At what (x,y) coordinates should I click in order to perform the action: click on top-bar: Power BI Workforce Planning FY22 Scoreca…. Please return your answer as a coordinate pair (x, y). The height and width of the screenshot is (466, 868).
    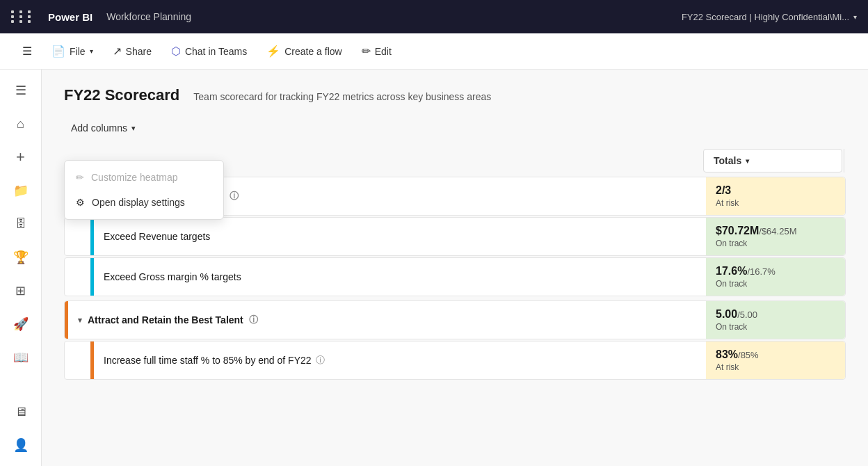
    Looking at the image, I should click on (434, 17).